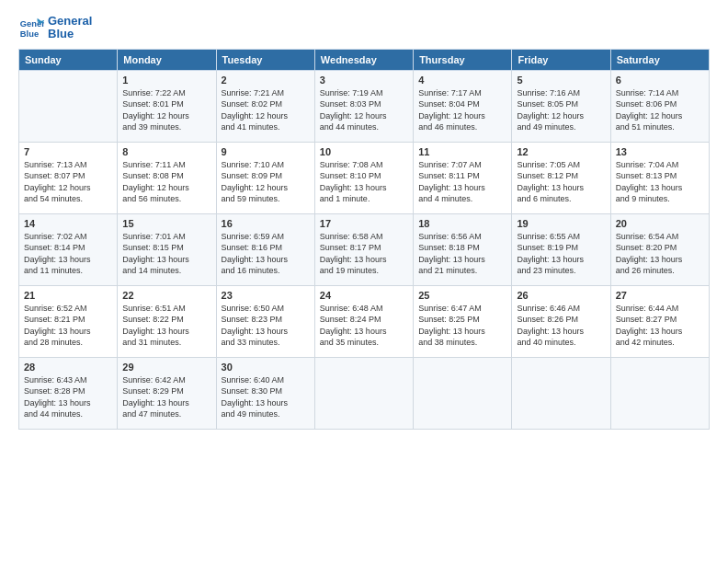 This screenshot has height=563, width=728. What do you see at coordinates (364, 106) in the screenshot?
I see `week-row-1: 1Sunrise: 7:22 AM Sunset: 8:01 PM Daylig…` at bounding box center [364, 106].